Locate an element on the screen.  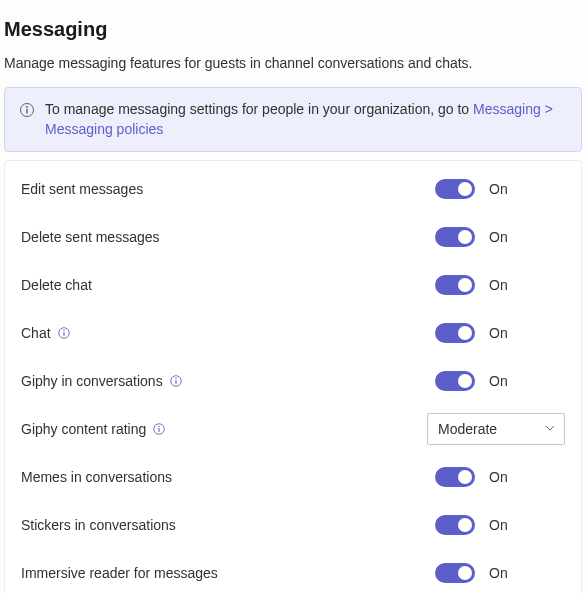
label-text: Stickers in conversations is located at coordinates (98, 525).